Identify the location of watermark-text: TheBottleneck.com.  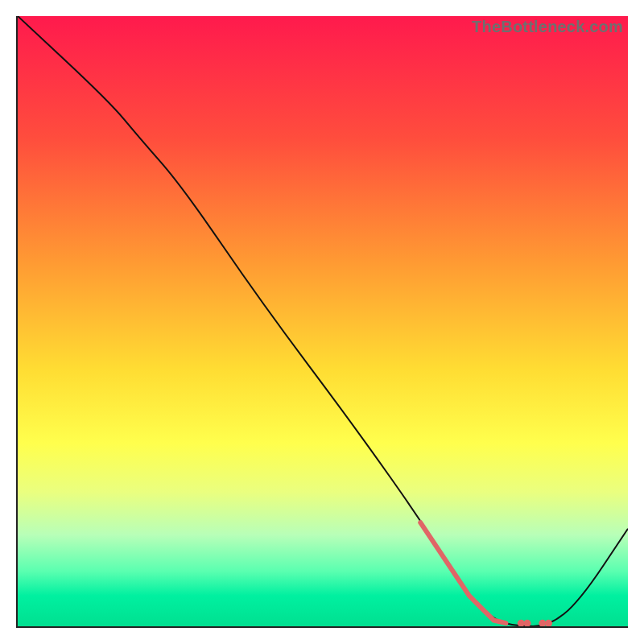
(547, 27).